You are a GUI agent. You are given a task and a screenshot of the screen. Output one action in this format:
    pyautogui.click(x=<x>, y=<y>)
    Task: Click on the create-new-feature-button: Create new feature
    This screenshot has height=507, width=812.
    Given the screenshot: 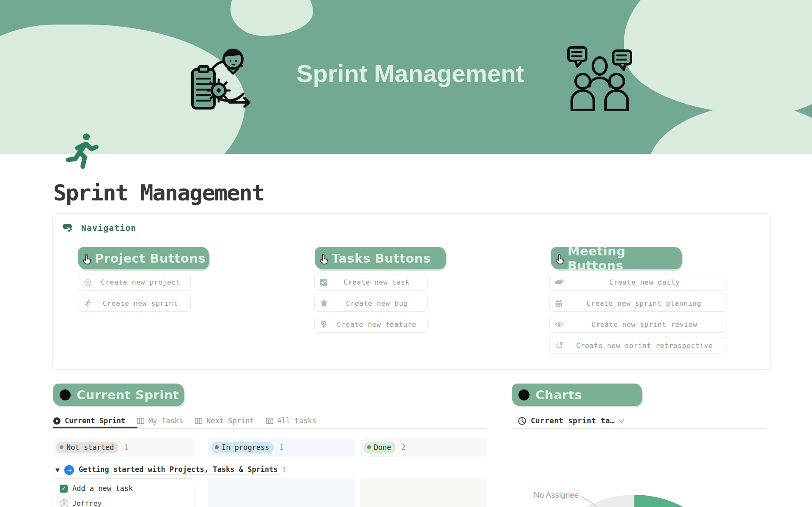 What is the action you would take?
    pyautogui.click(x=371, y=324)
    